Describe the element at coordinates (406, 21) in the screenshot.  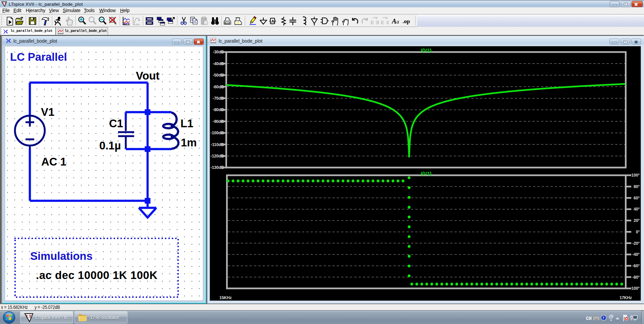
I see `svg-text: .op` at that location.